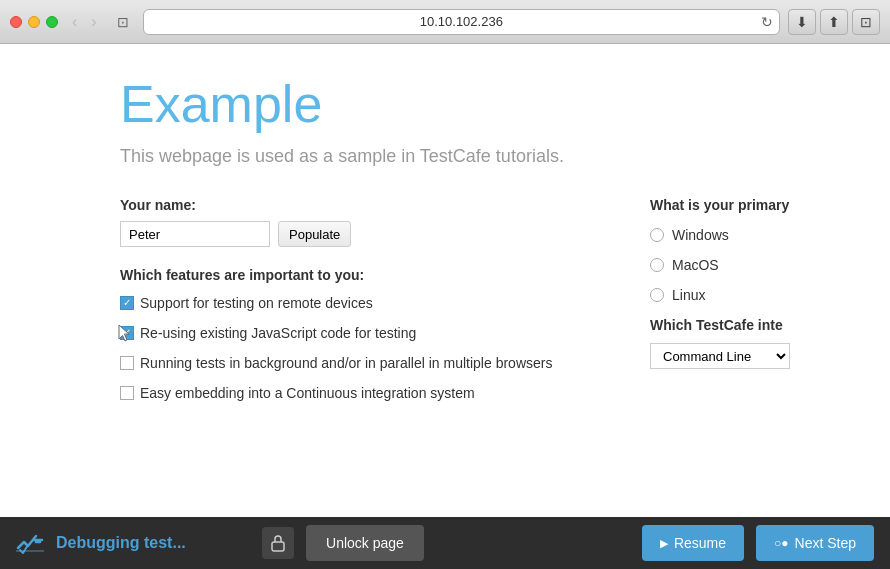  What do you see at coordinates (782, 543) in the screenshot?
I see `next-step-icon: ○●` at bounding box center [782, 543].